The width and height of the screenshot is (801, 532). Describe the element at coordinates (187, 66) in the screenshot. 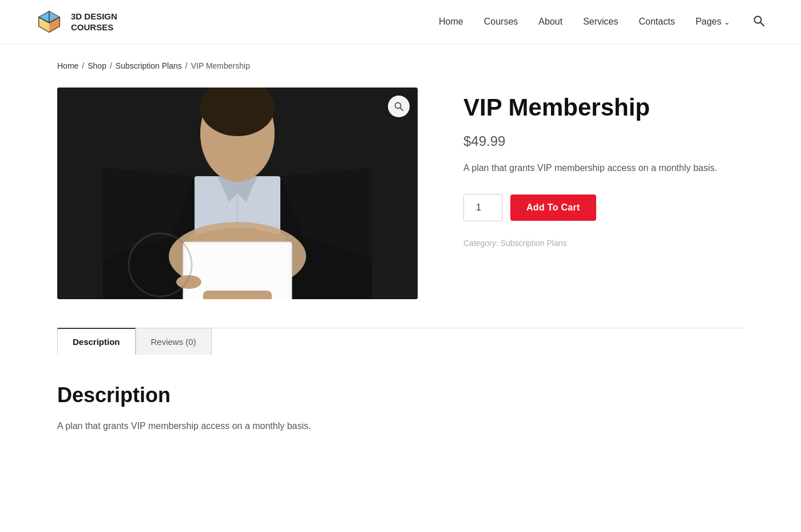

I see `breadcrumb-sep3: /` at that location.